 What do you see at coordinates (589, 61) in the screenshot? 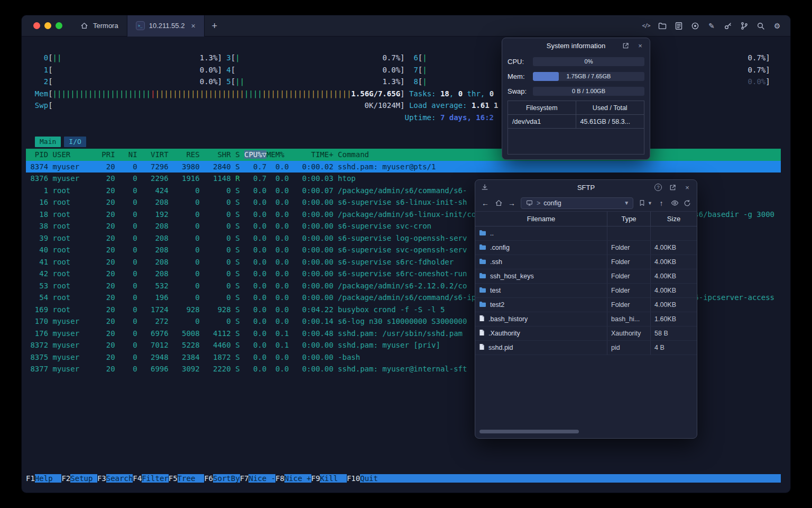
I see `cpu-usage-bar: 0%` at bounding box center [589, 61].